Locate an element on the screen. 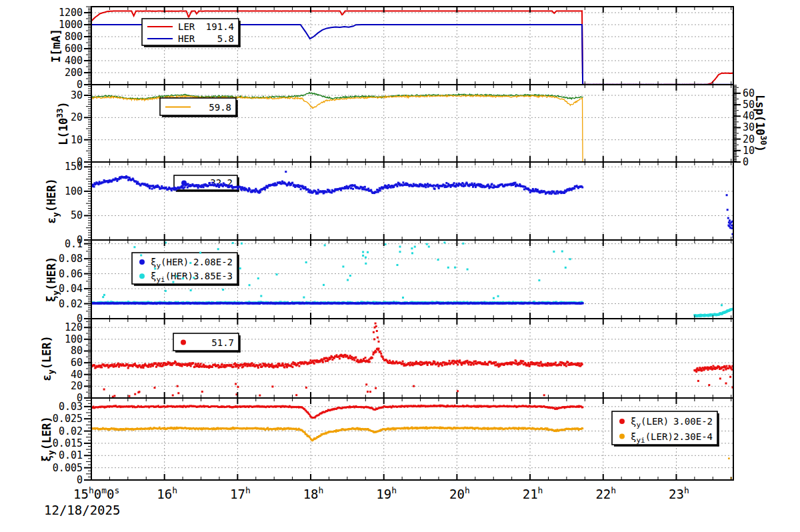 The width and height of the screenshot is (800, 532). legend-label: LER is located at coordinates (187, 27).